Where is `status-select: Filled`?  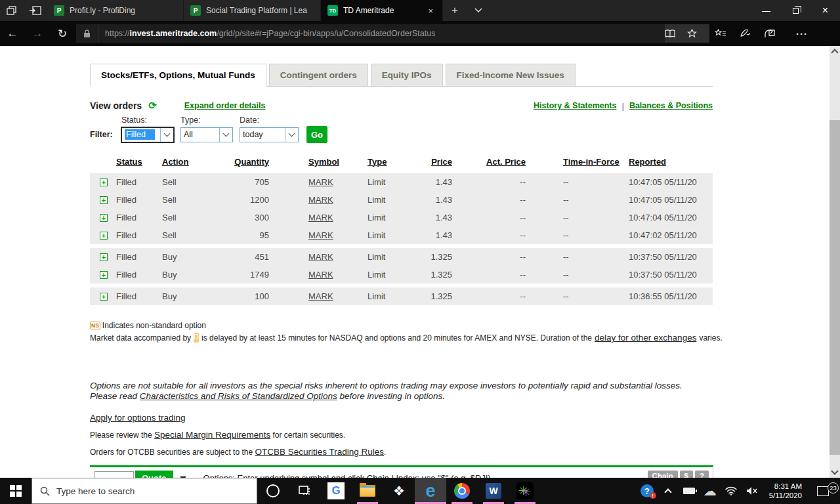 status-select: Filled is located at coordinates (148, 135).